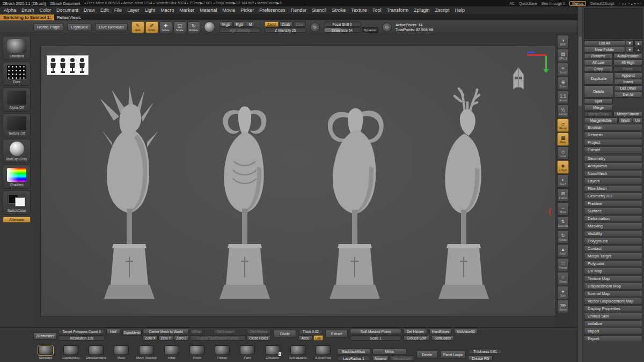  I want to click on all-high-button: All High, so click(628, 62).